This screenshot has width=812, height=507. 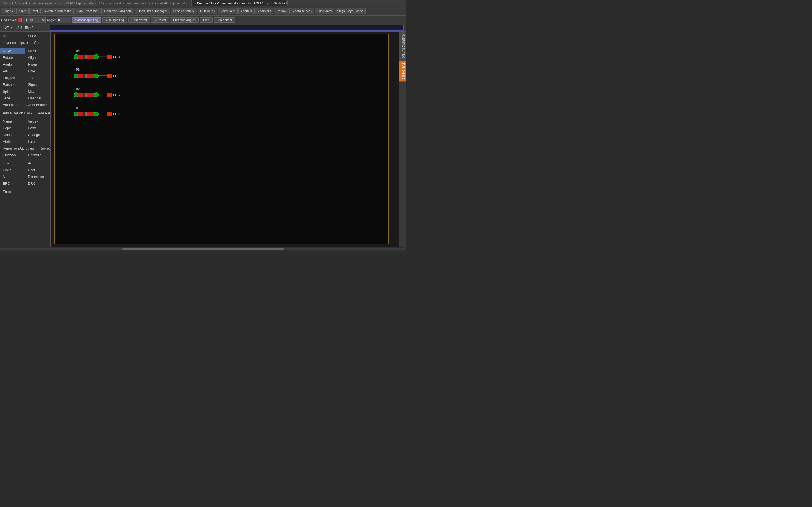 I want to click on sidebar-item-ripup: Ripup, so click(x=38, y=64).